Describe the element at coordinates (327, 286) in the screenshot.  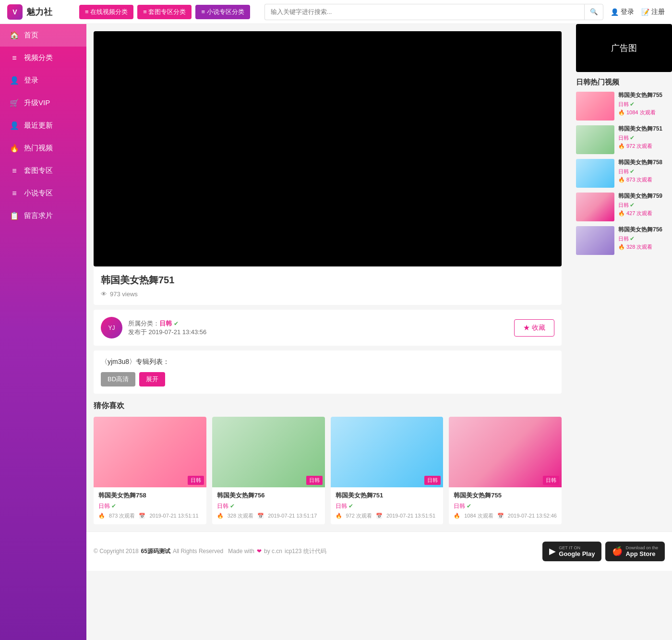
I see `video-info: 韩国美女热舞751 👁 973 views` at that location.